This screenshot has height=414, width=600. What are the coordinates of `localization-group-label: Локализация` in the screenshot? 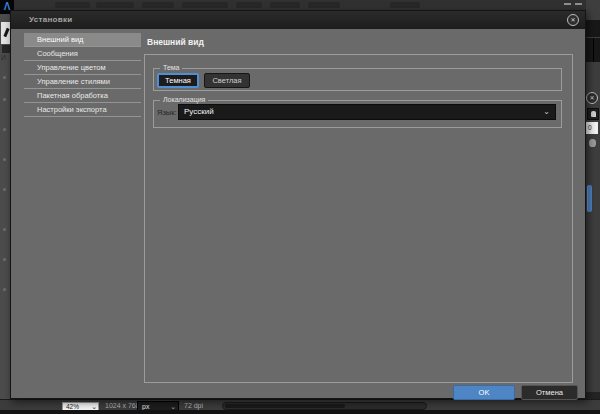 It's located at (184, 100).